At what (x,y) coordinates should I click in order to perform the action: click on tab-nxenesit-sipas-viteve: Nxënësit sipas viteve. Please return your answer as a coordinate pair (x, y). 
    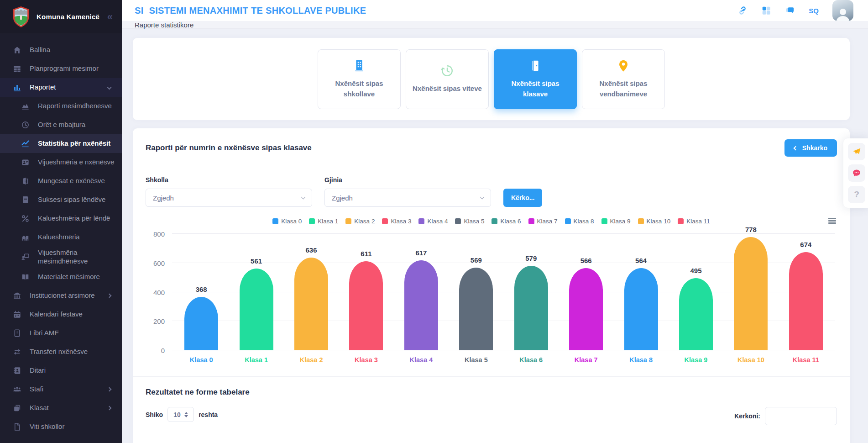
    Looking at the image, I should click on (447, 79).